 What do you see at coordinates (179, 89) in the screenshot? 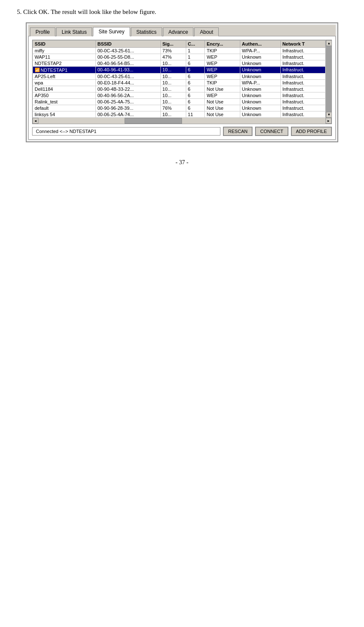
I see `table-row: Dell118400-90-4B-33-22...10...6Not UseUn…` at bounding box center [179, 89].